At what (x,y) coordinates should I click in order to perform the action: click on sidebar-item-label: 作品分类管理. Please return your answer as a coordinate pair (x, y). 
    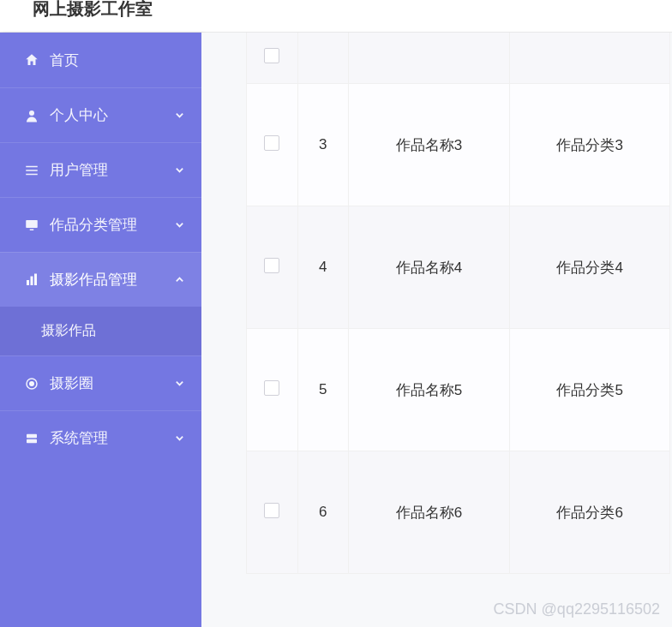
    Looking at the image, I should click on (111, 224).